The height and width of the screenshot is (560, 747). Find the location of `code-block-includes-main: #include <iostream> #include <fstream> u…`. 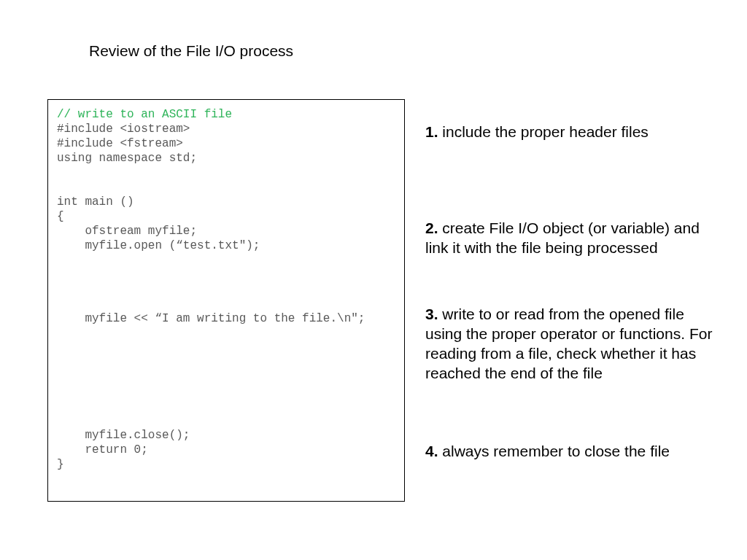

code-block-includes-main: #include <iostream> #include <fstream> u… is located at coordinates (226, 187).